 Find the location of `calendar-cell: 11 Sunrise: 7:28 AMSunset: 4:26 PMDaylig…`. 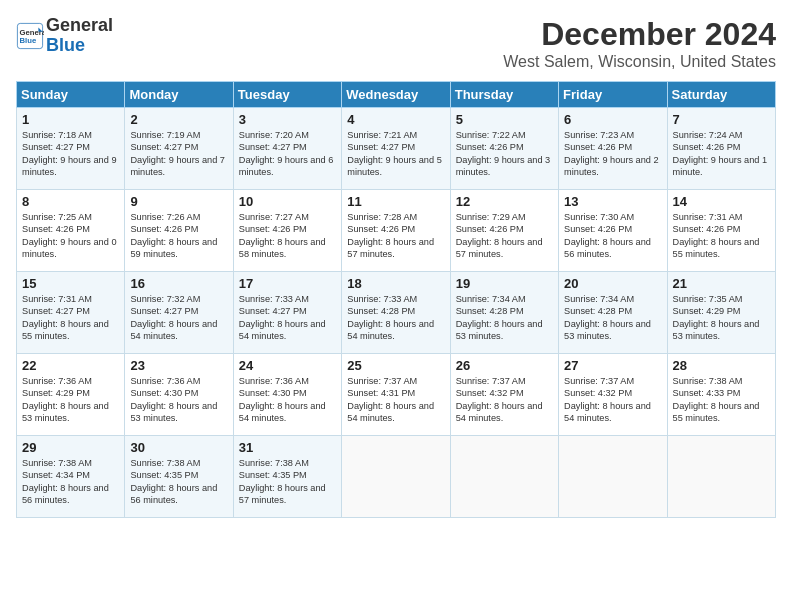

calendar-cell: 11 Sunrise: 7:28 AMSunset: 4:26 PMDaylig… is located at coordinates (396, 231).